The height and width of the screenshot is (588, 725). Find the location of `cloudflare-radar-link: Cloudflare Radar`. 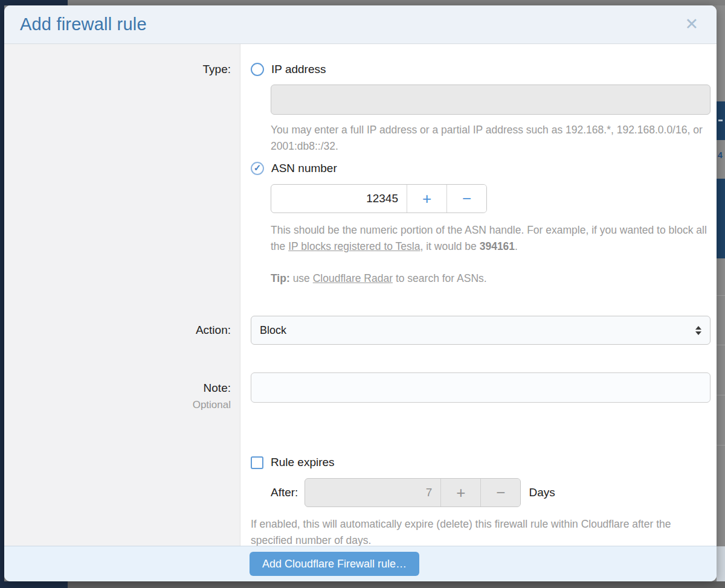

cloudflare-radar-link: Cloudflare Radar is located at coordinates (353, 278).